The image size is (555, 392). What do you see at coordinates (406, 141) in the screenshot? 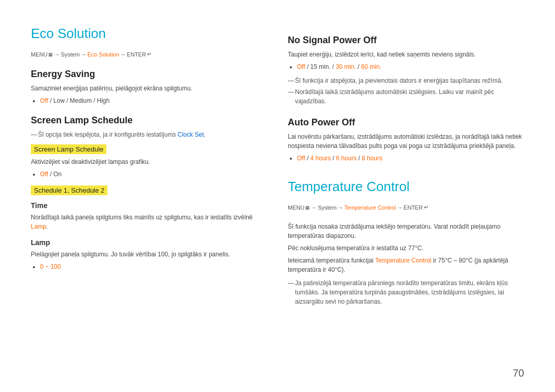
I see `auto-power-off-description: Lai novērstu pārkaršanu, izstrādājums au…` at bounding box center [406, 141].